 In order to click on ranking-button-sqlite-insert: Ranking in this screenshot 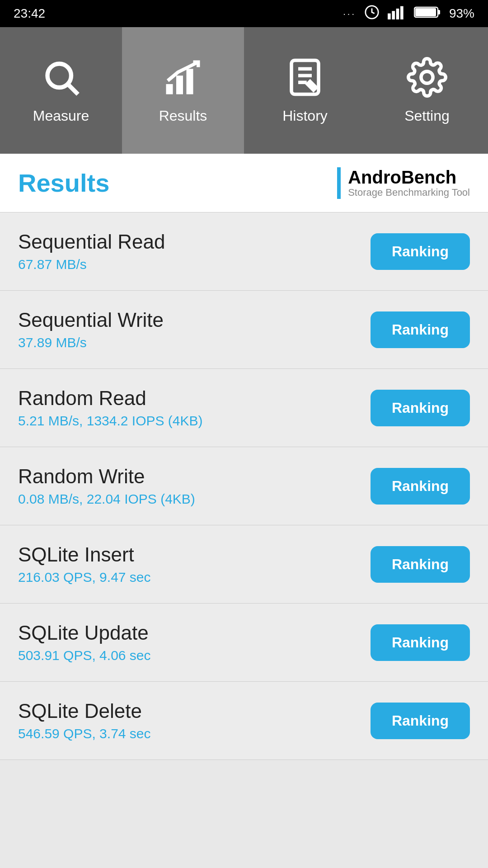, I will do `click(420, 564)`.